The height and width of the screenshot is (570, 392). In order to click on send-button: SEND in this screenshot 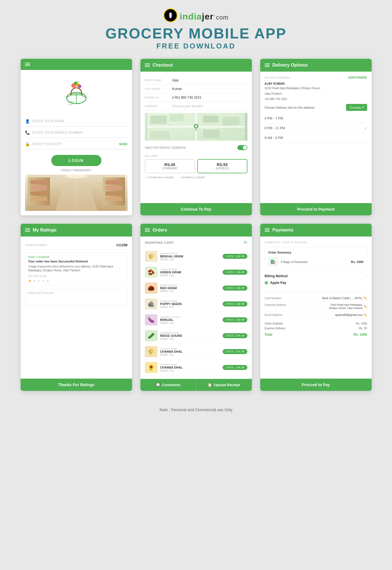, I will do `click(123, 144)`.